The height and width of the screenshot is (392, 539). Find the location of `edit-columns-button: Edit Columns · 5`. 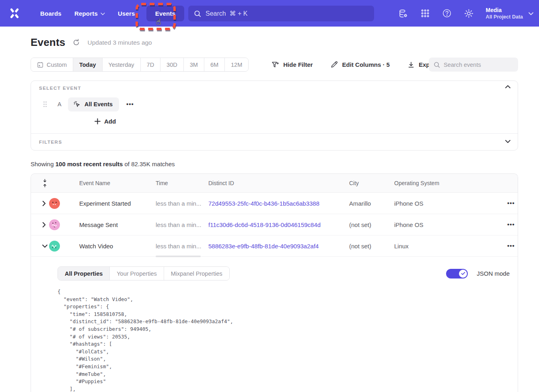

edit-columns-button: Edit Columns · 5 is located at coordinates (360, 64).